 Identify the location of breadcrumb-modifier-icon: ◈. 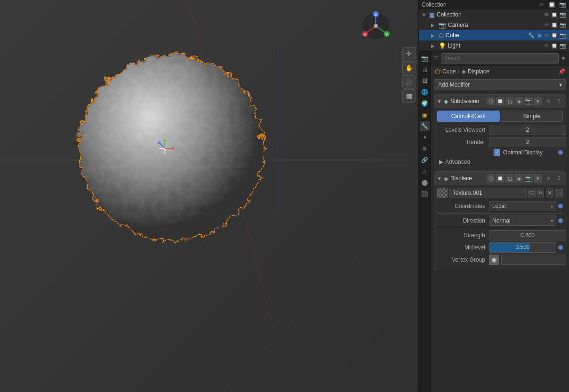
(463, 72).